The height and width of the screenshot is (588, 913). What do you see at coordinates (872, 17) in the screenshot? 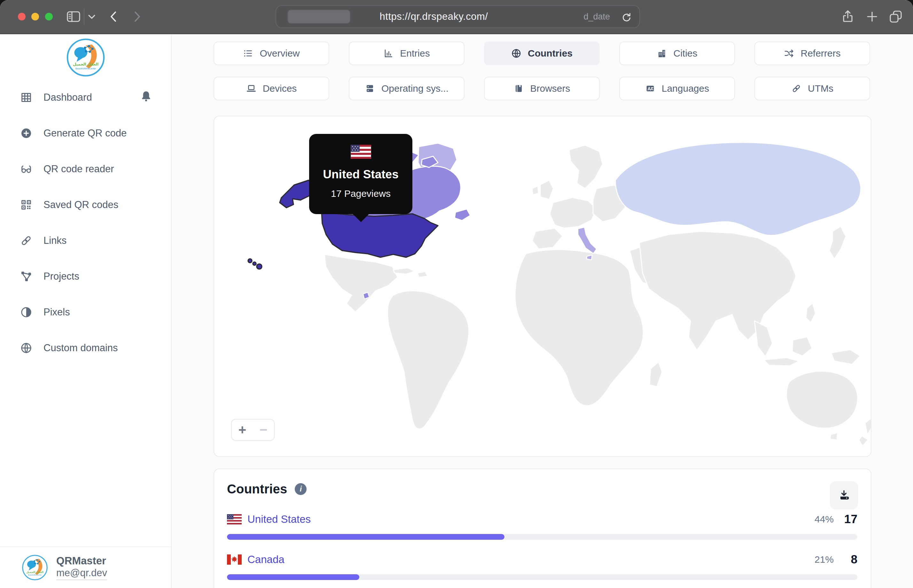
I see `new-tab-icon` at bounding box center [872, 17].